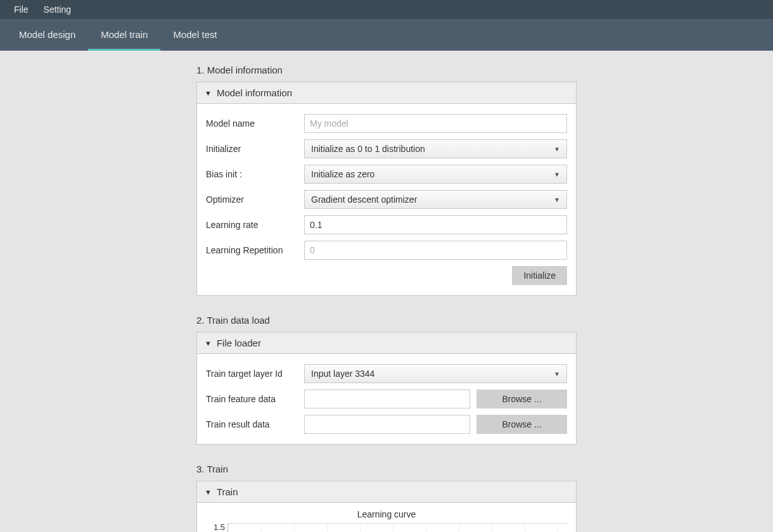 The image size is (773, 532). I want to click on menu-setting: Setting, so click(58, 10).